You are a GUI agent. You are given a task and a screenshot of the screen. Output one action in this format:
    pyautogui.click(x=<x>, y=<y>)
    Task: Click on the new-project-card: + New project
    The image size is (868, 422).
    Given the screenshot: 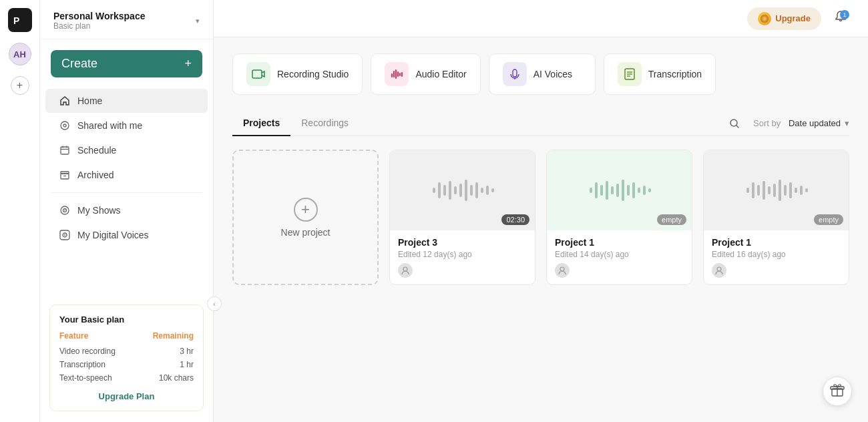 What is the action you would take?
    pyautogui.click(x=306, y=218)
    